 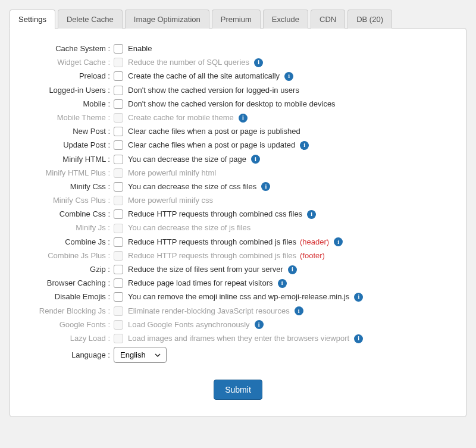 I want to click on info-icon-google-fonts: i, so click(x=259, y=325).